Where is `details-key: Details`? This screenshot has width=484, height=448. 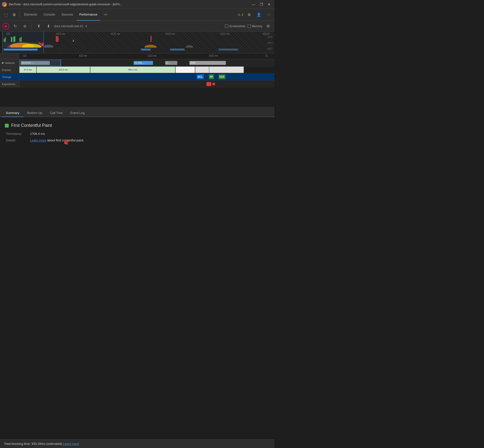
details-key: Details is located at coordinates (16, 140).